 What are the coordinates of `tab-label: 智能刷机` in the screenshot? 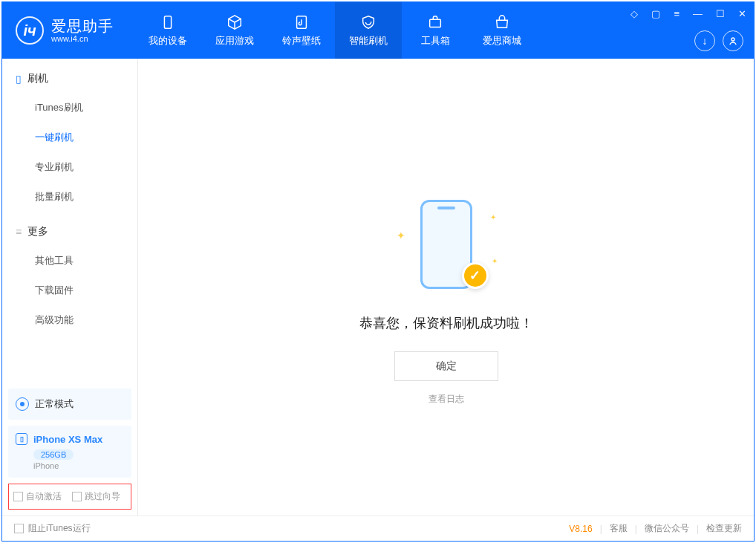 It's located at (368, 41).